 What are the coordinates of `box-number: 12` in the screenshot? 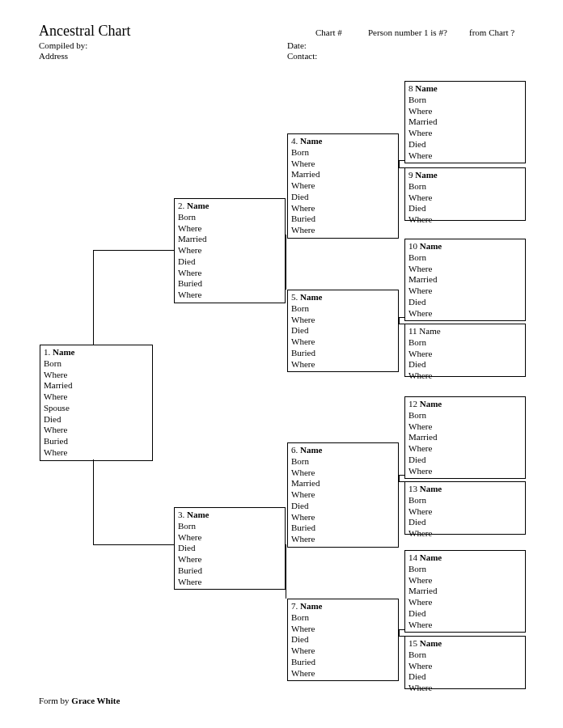 It's located at (413, 404).